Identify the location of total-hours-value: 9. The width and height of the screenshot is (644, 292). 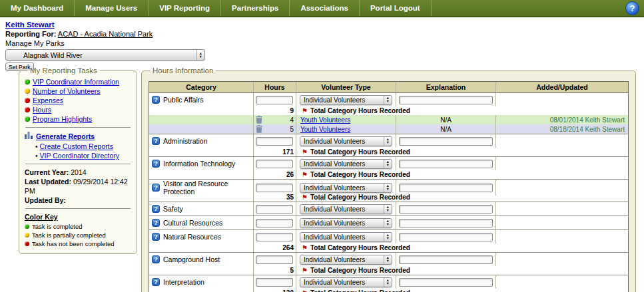
(274, 110).